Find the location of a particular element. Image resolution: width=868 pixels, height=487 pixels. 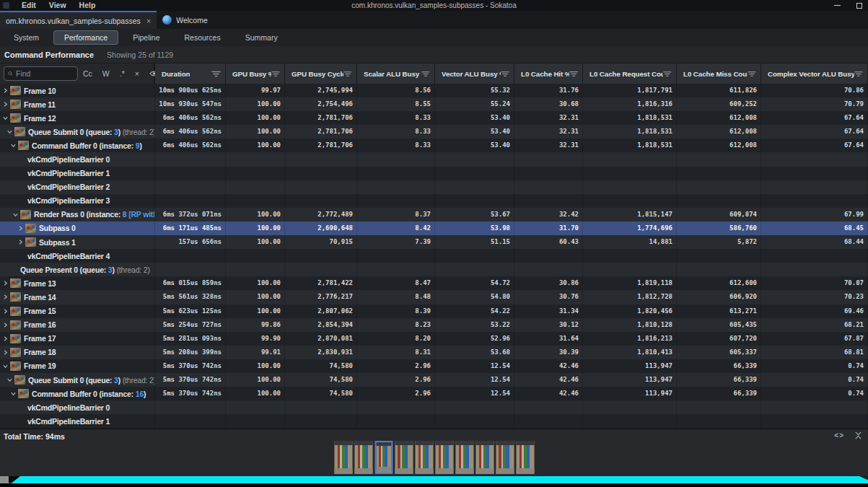

tab-performance: Performance is located at coordinates (86, 38).